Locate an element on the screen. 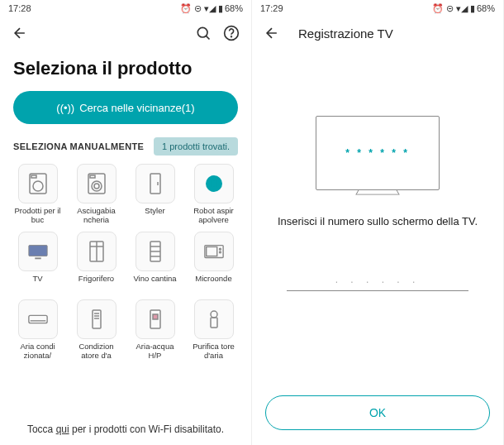 Image resolution: width=504 pixels, height=445 pixels. tv-stand-icon is located at coordinates (378, 193).